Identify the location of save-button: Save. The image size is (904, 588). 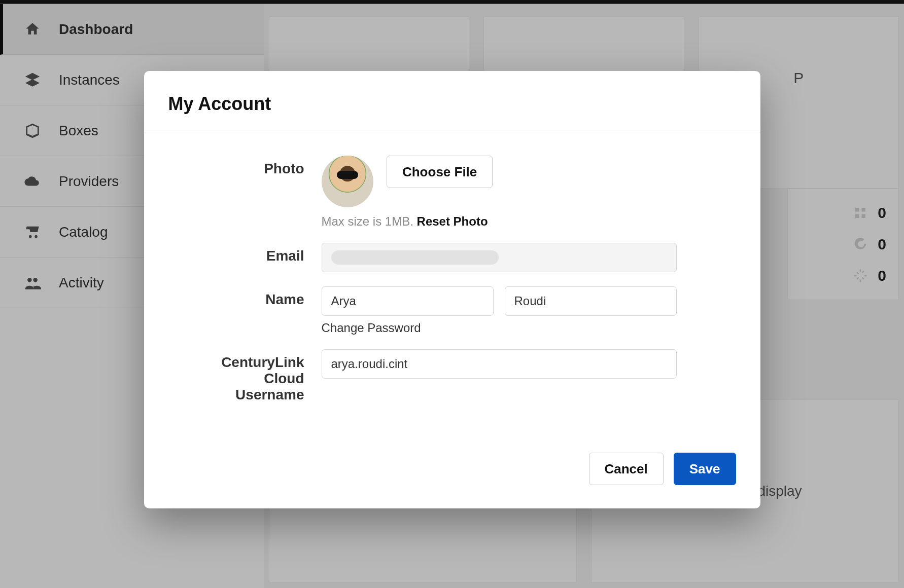
(705, 469).